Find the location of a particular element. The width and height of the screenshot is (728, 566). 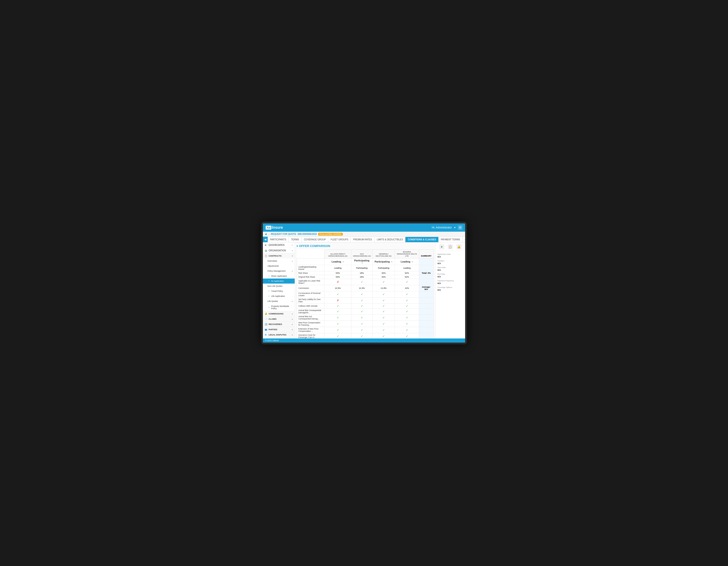

sidebar-item-dashboards: ⊞ DASHBOARDS ▸ is located at coordinates (279, 245).